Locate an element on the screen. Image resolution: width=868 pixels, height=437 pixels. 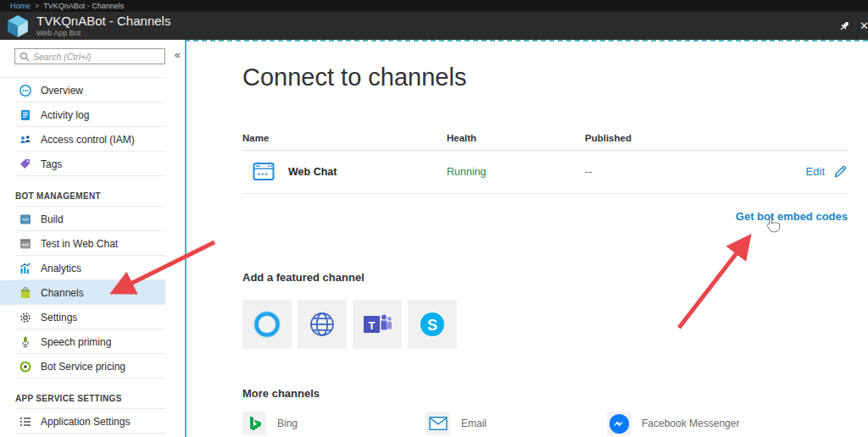
search-icon is located at coordinates (25, 57).